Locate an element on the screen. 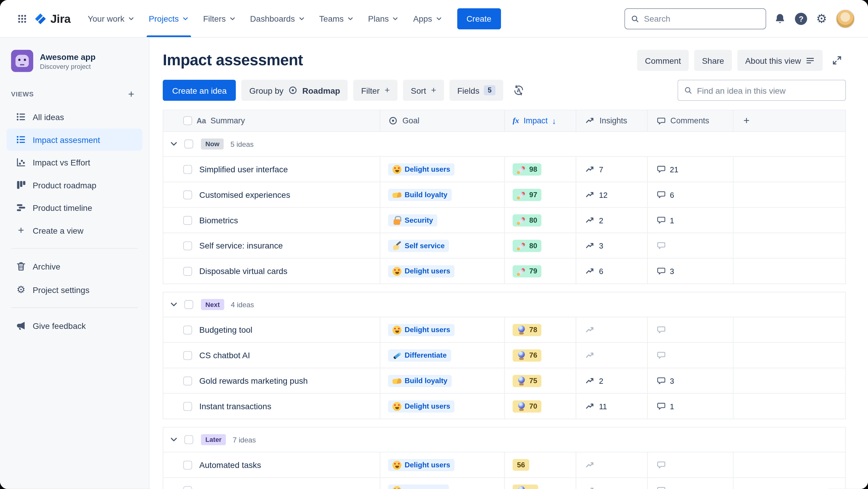  sidebar-item-impact-assessment: Impact assesment is located at coordinates (74, 140).